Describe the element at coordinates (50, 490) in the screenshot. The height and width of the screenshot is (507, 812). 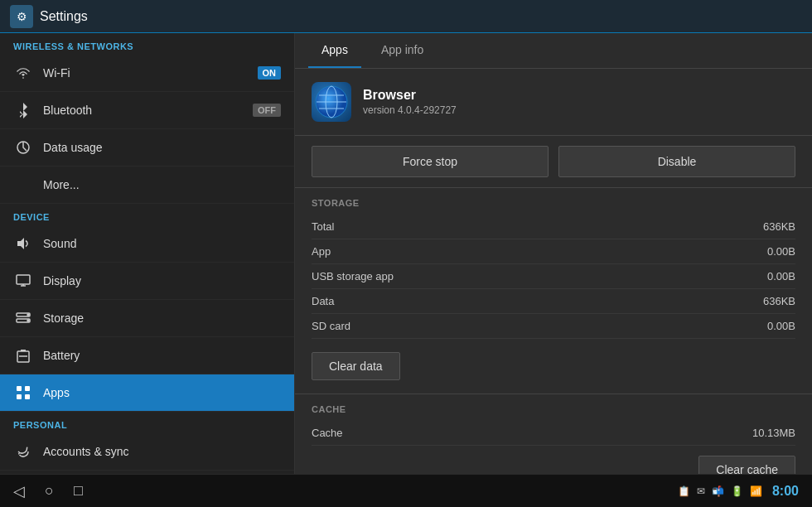
I see `home-button: ○` at that location.